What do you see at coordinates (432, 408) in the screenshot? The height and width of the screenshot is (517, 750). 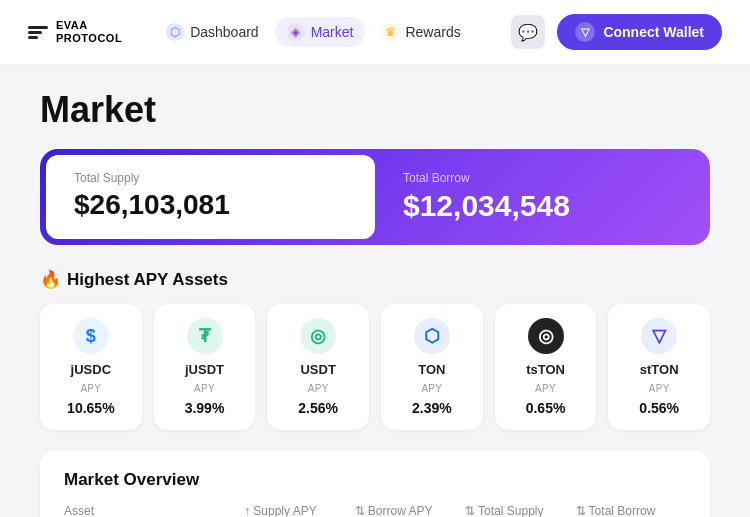 I see `apy-value-ton: 2.39%` at bounding box center [432, 408].